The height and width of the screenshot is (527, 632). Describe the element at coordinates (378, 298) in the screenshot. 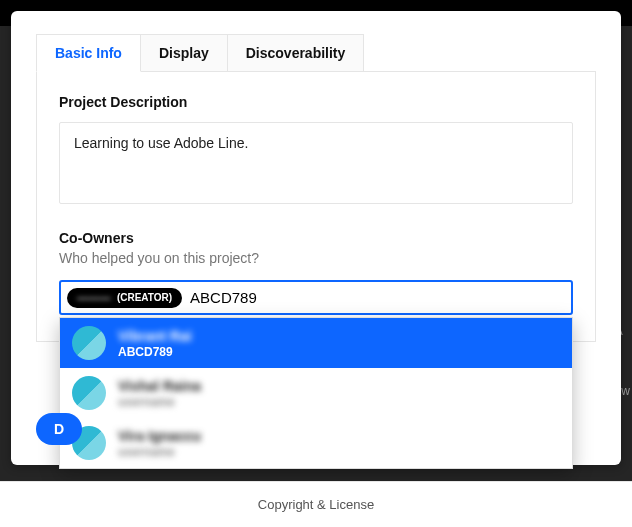

I see `co-owners-text-input` at that location.